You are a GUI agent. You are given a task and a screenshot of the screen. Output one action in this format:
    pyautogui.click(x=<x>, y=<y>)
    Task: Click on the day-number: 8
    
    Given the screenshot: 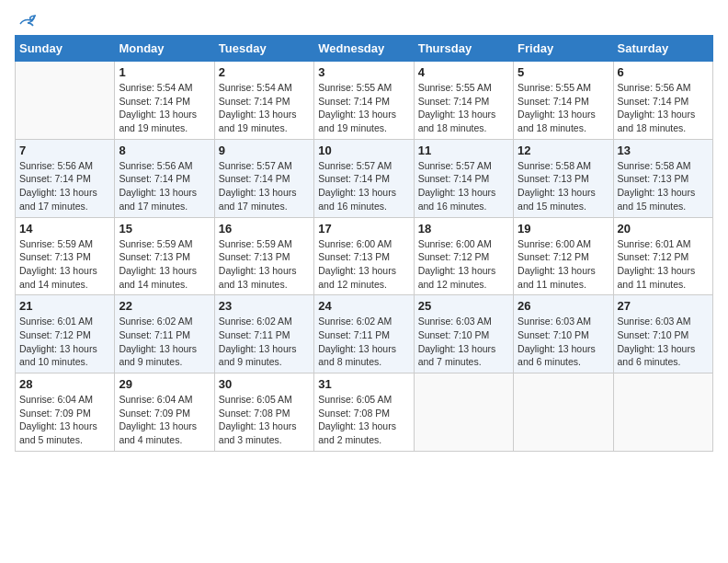 What is the action you would take?
    pyautogui.click(x=164, y=151)
    